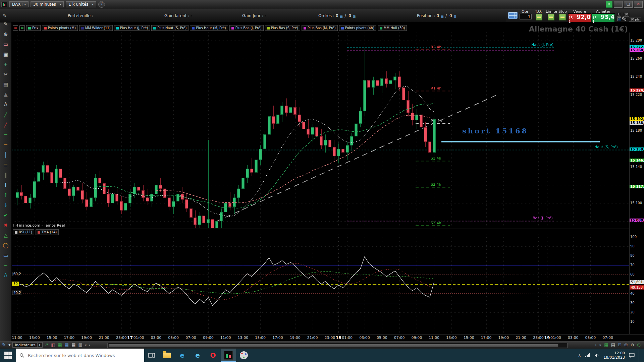  Describe the element at coordinates (619, 19) in the screenshot. I see `sg-checkbox: ✓` at that location.